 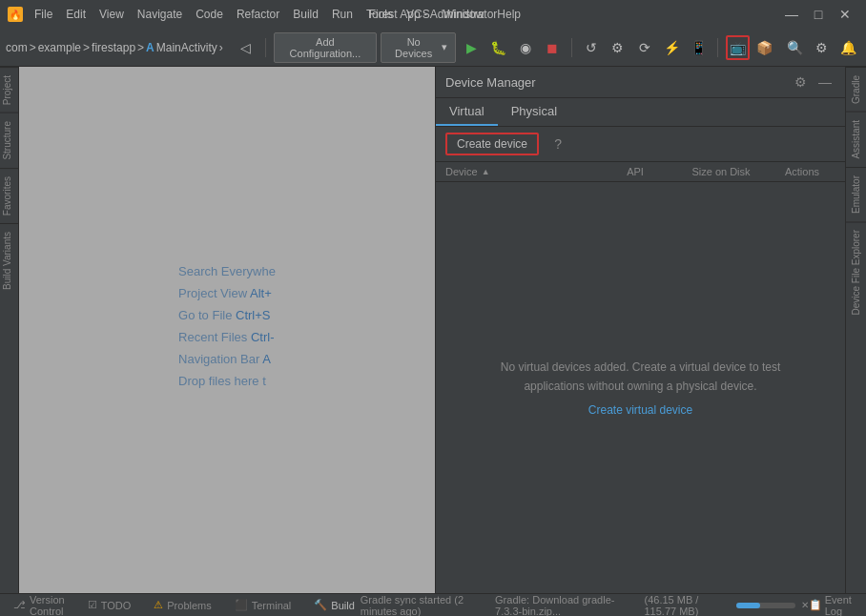 What do you see at coordinates (467, 113) in the screenshot?
I see `dm-tab-virtual: Virtual` at bounding box center [467, 113].